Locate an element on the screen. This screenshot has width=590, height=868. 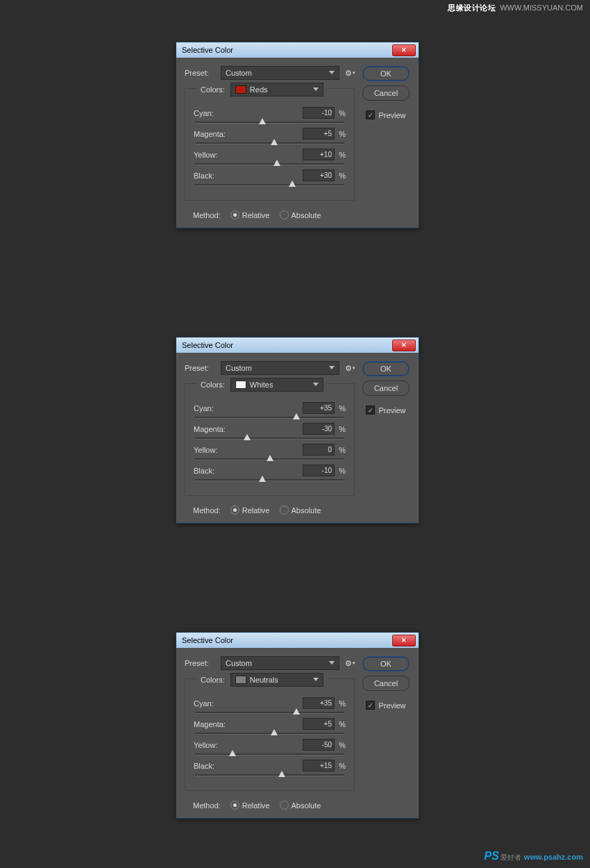
slider-value-input: +15 is located at coordinates (319, 765).